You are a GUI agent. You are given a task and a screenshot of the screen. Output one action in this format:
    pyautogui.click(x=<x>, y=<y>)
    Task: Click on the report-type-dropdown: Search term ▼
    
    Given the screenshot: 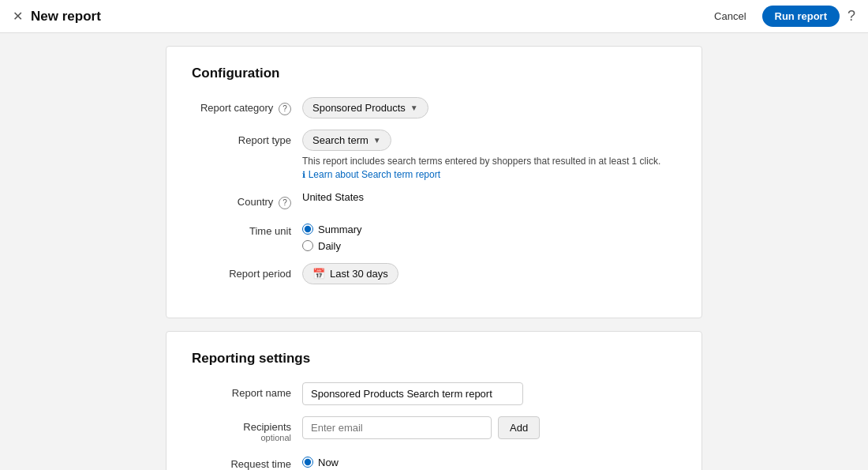 What is the action you would take?
    pyautogui.click(x=347, y=141)
    